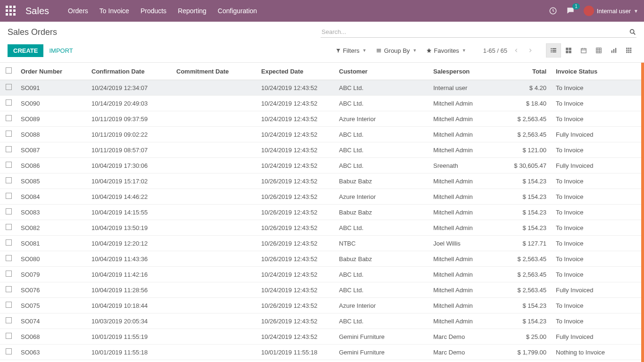 This screenshot has height=362, width=644. I want to click on col-order: Order Number, so click(52, 72).